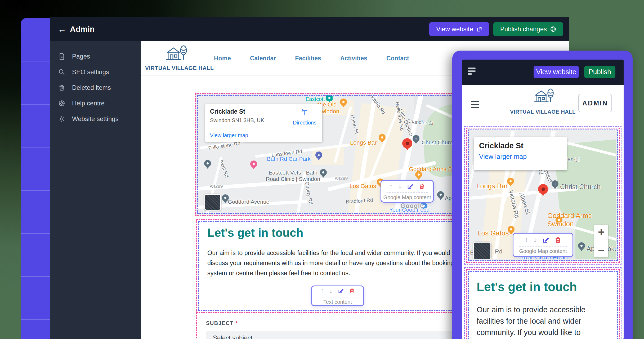 The width and height of the screenshot is (644, 339). Describe the element at coordinates (176, 57) in the screenshot. I see `site-logo: VIRTUAL VILLAGE HALL` at that location.